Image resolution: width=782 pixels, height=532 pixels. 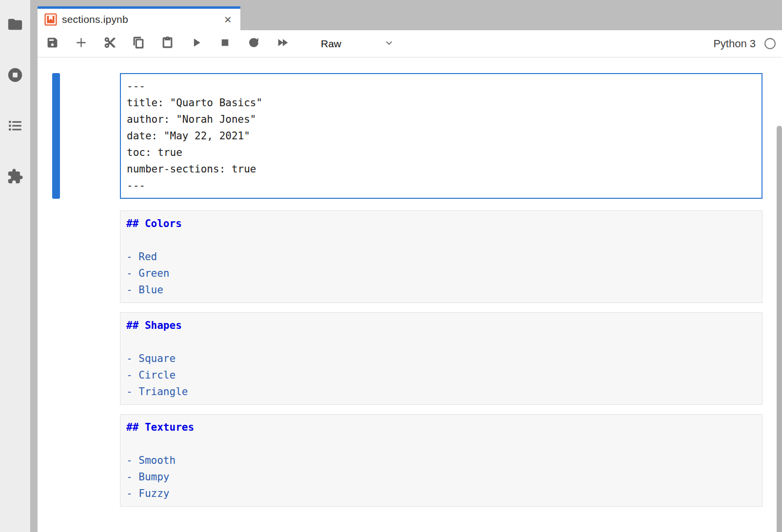 What do you see at coordinates (441, 359) in the screenshot?
I see `cell-editor: ## Shapes - Square- Circle- Triangle` at bounding box center [441, 359].